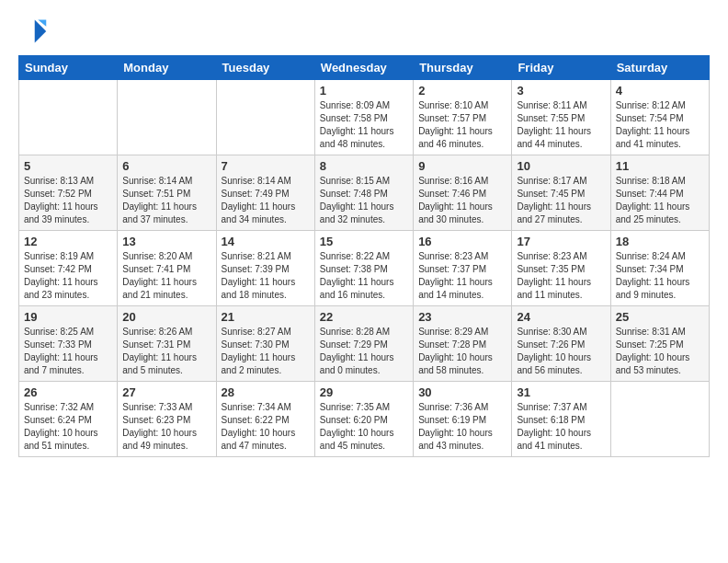  Describe the element at coordinates (660, 316) in the screenshot. I see `day-number: 25` at that location.